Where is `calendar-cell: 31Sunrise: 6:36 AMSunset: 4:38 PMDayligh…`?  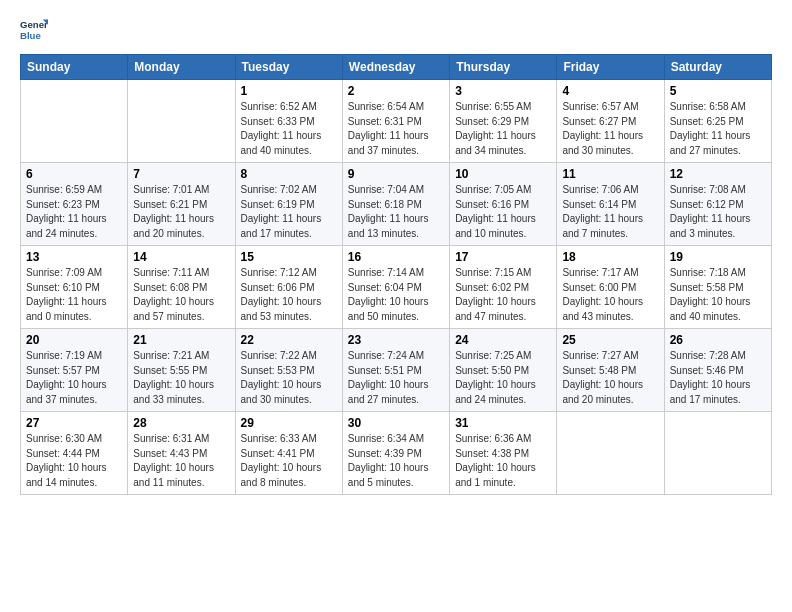 calendar-cell: 31Sunrise: 6:36 AMSunset: 4:38 PMDayligh… is located at coordinates (504, 454).